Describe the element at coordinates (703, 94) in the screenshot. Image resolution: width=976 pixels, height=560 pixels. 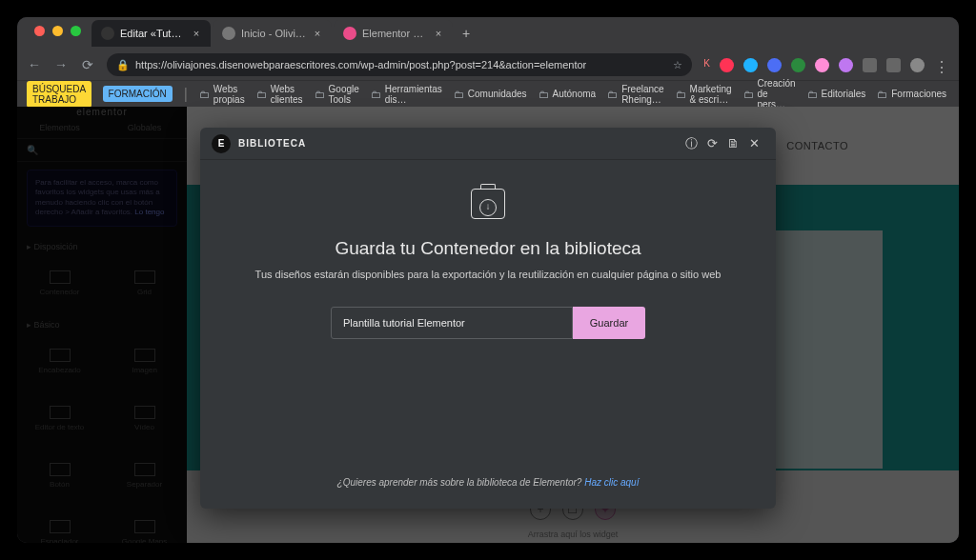
I see `bookmark-folder: Marketing & escri…` at that location.